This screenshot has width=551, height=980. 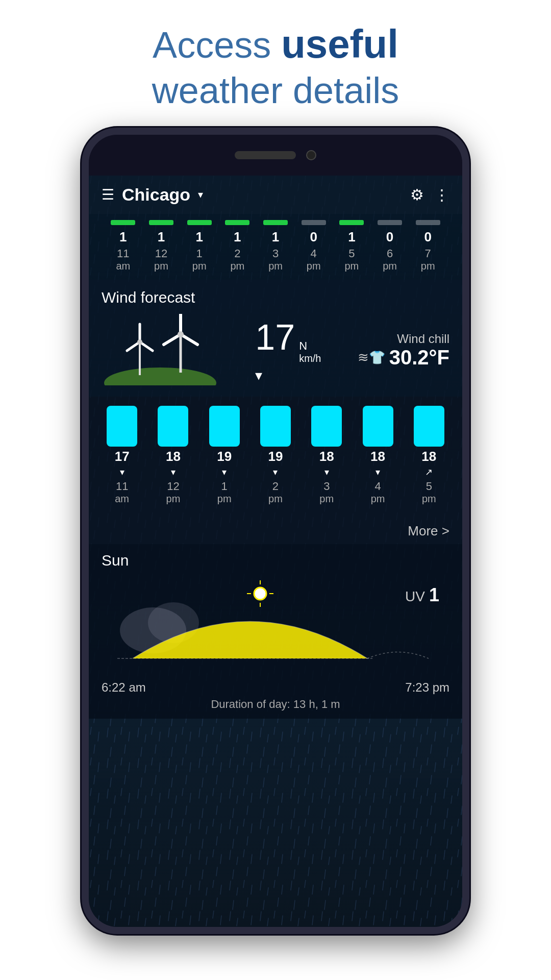 What do you see at coordinates (276, 237) in the screenshot?
I see `precip-val-5: 1` at bounding box center [276, 237].